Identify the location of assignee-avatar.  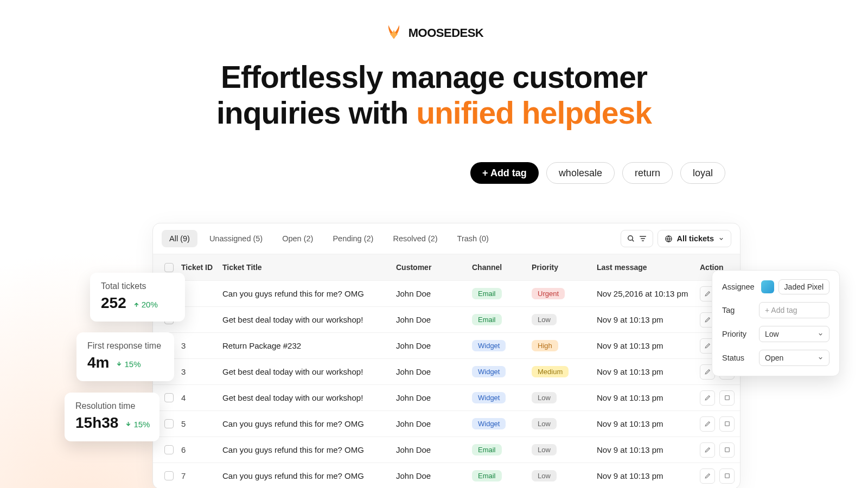
(768, 287).